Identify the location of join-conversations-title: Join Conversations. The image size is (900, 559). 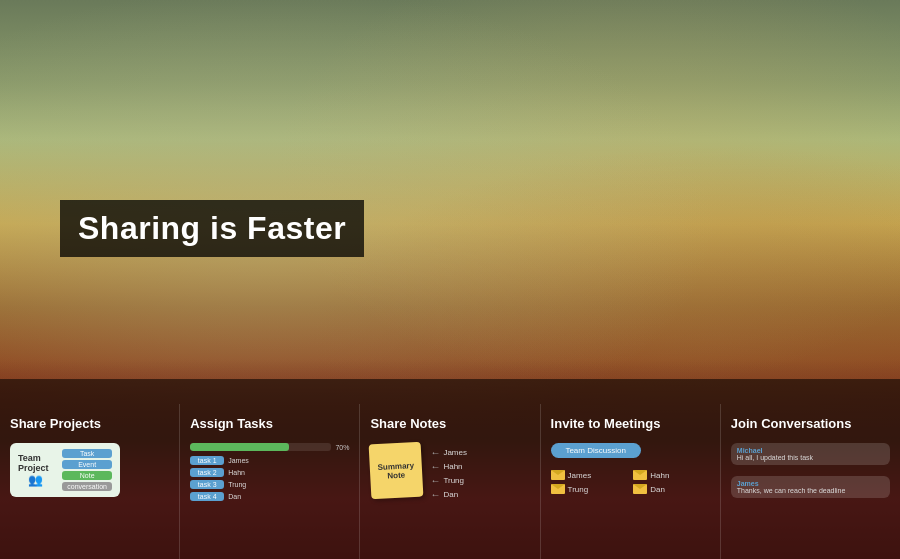
(810, 424).